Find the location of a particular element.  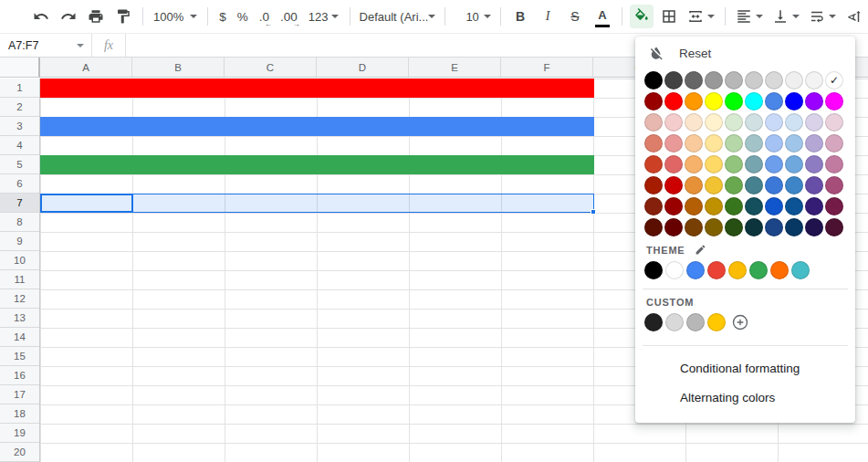

text-color-button: A is located at coordinates (602, 16).